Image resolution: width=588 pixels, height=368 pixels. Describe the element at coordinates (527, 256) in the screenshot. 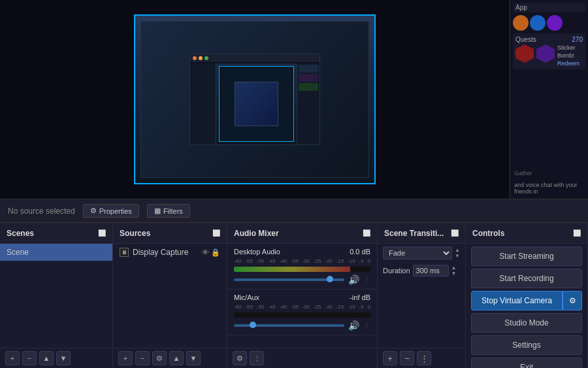

I see `start-streaming-button: Start Streaming` at that location.